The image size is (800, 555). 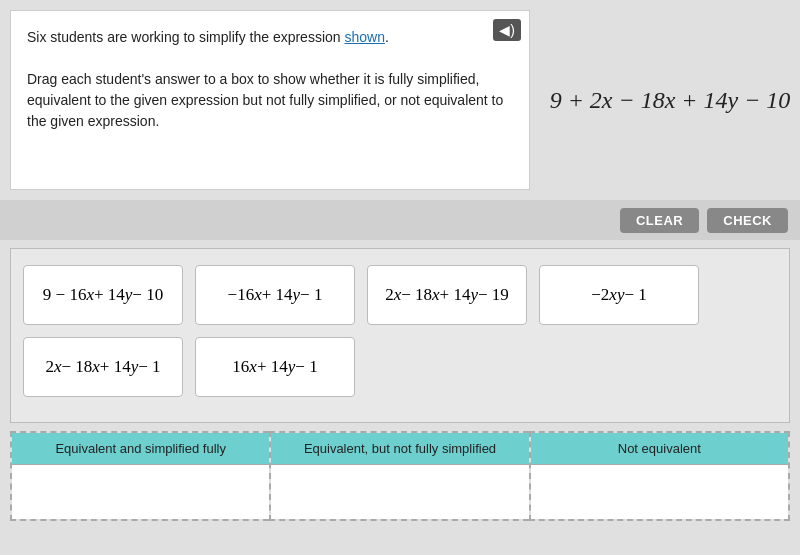 I want to click on drop-body-col2, so click(x=400, y=492).